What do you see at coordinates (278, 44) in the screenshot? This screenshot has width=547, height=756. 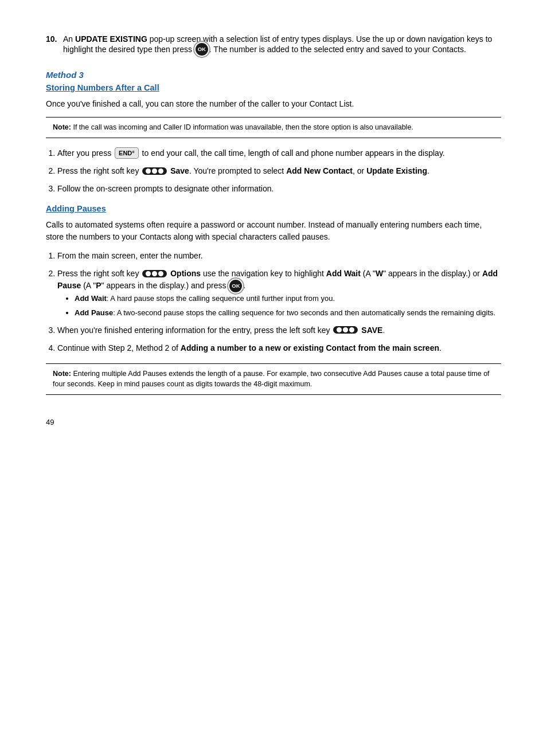 I see `step-10-text: An UPDATE EXISTING pop-up screen with a …` at bounding box center [278, 44].